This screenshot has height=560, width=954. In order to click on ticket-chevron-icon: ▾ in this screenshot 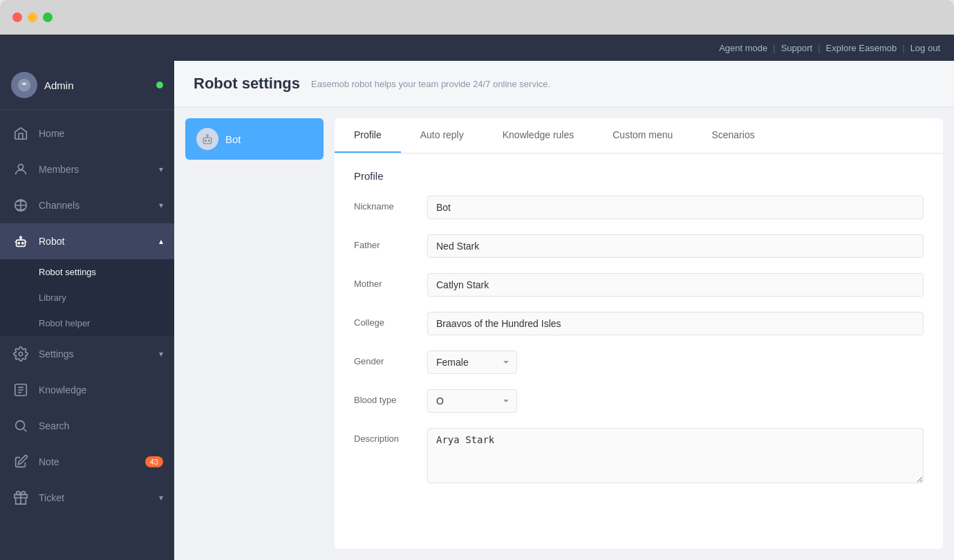, I will do `click(161, 498)`.